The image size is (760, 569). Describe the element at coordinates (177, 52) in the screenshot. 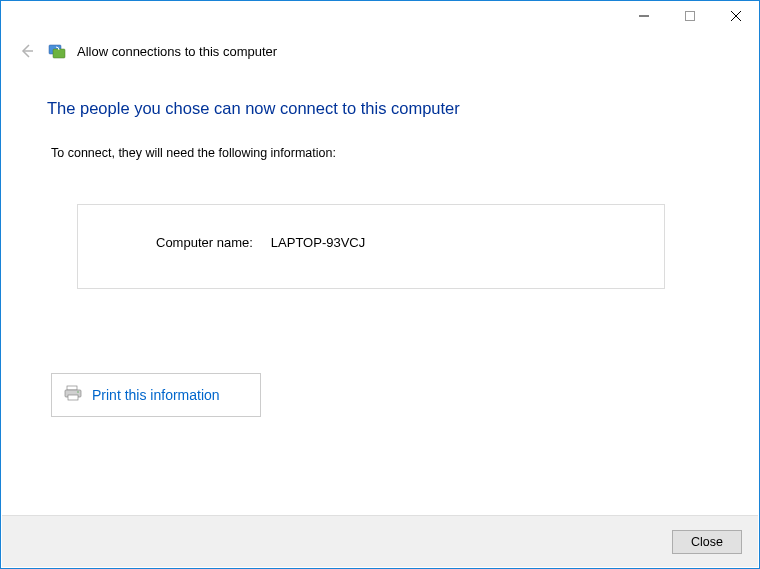

I see `window-title: Allow connections to this computer` at that location.